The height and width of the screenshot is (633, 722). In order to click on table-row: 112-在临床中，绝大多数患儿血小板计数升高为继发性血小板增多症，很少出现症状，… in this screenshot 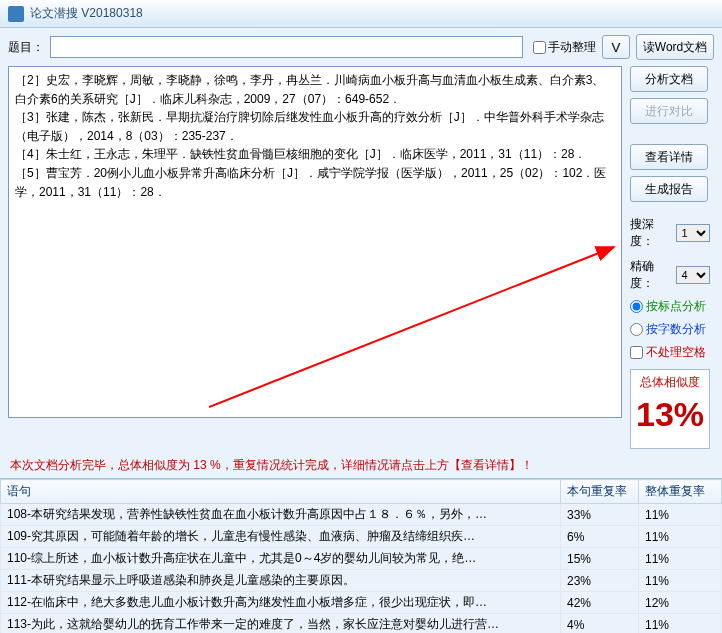, I will do `click(362, 603)`.